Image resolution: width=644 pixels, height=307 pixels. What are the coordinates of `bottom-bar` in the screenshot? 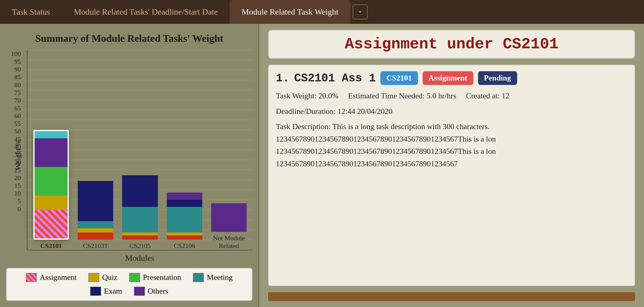 It's located at (452, 297).